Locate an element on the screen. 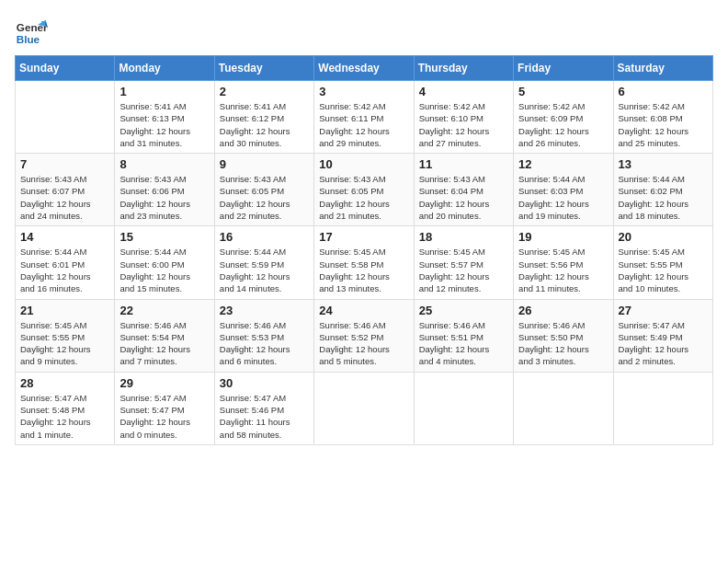  calendar-cell: 3Sunrise: 5:42 AM Sunset: 6:11 PM Daylig… is located at coordinates (364, 118).